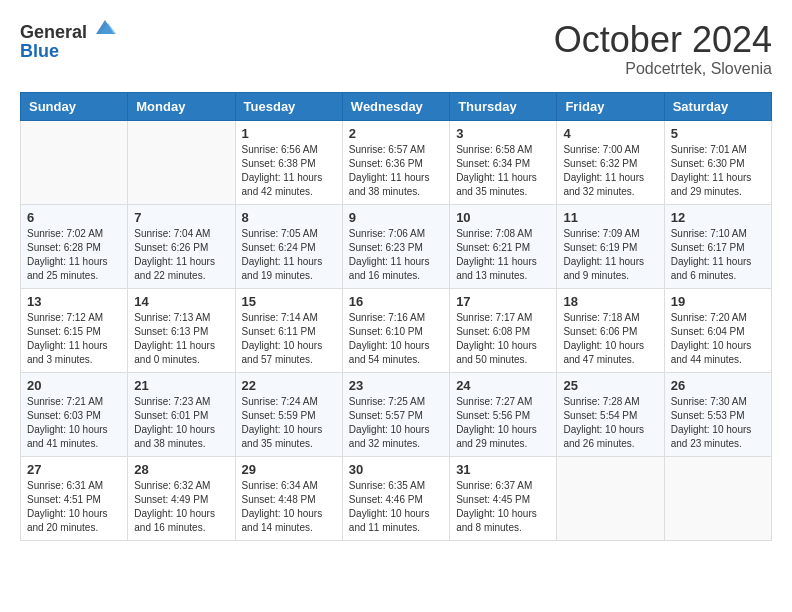 The width and height of the screenshot is (792, 612). Describe the element at coordinates (718, 218) in the screenshot. I see `day-number: 12` at that location.